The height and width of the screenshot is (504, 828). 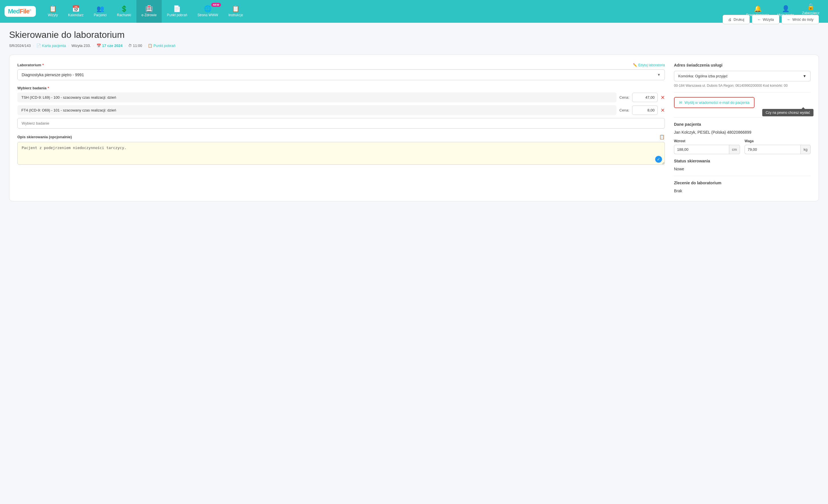 I want to click on waga-input, so click(x=773, y=149).